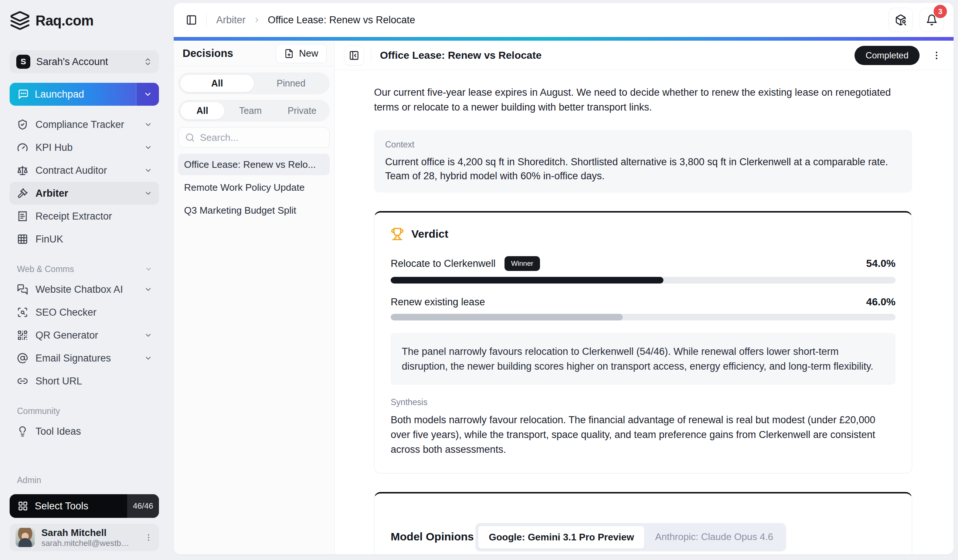  What do you see at coordinates (84, 335) in the screenshot?
I see `sidebar-item-qr-generator: QR Generator` at bounding box center [84, 335].